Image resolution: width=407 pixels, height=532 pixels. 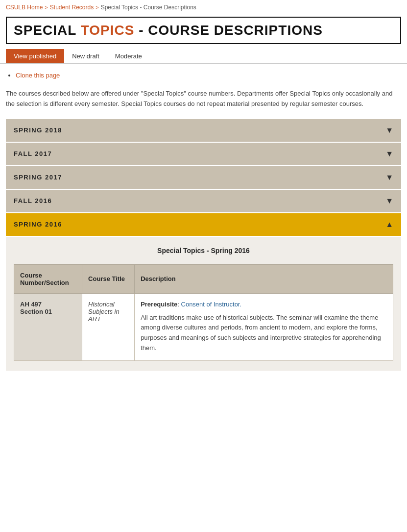 What do you see at coordinates (72, 7) in the screenshot?
I see `breadcrumb-records: Student Records` at bounding box center [72, 7].